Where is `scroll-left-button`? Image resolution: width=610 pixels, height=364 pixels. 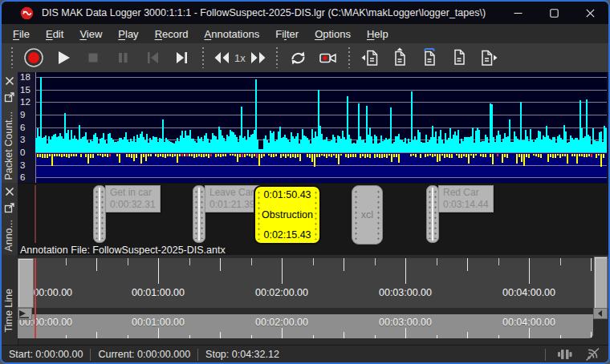
scroll-left-button is located at coordinates (600, 313).